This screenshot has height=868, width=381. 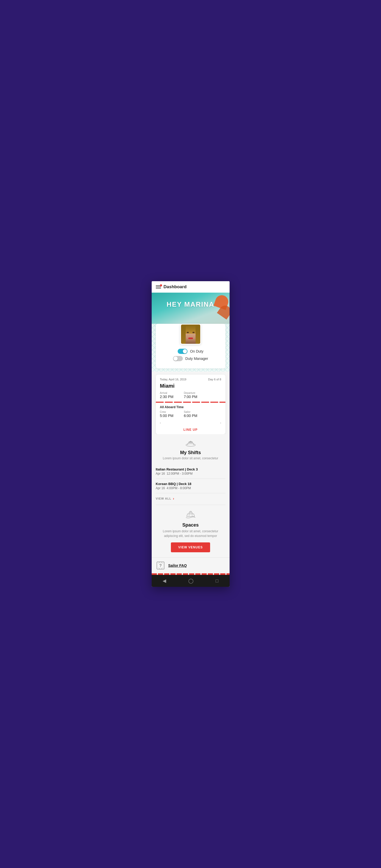 What do you see at coordinates (191, 287) in the screenshot?
I see `header: Dashboard` at bounding box center [191, 287].